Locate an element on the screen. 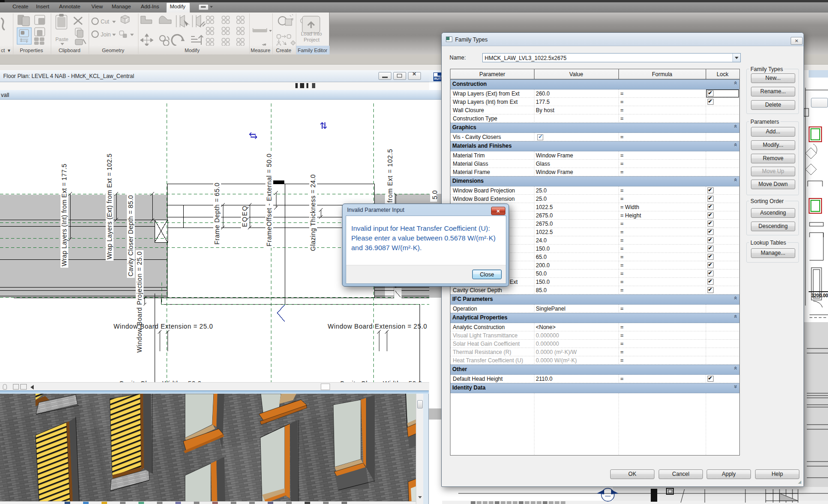  svg-text: Cut is located at coordinates (105, 22).